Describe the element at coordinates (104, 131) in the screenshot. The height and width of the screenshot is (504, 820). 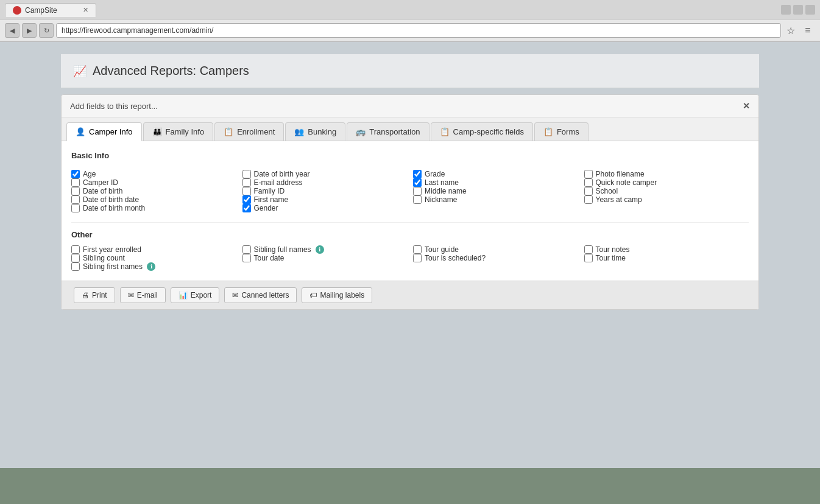
I see `tab-camper-info: 👤 Camper Info` at that location.